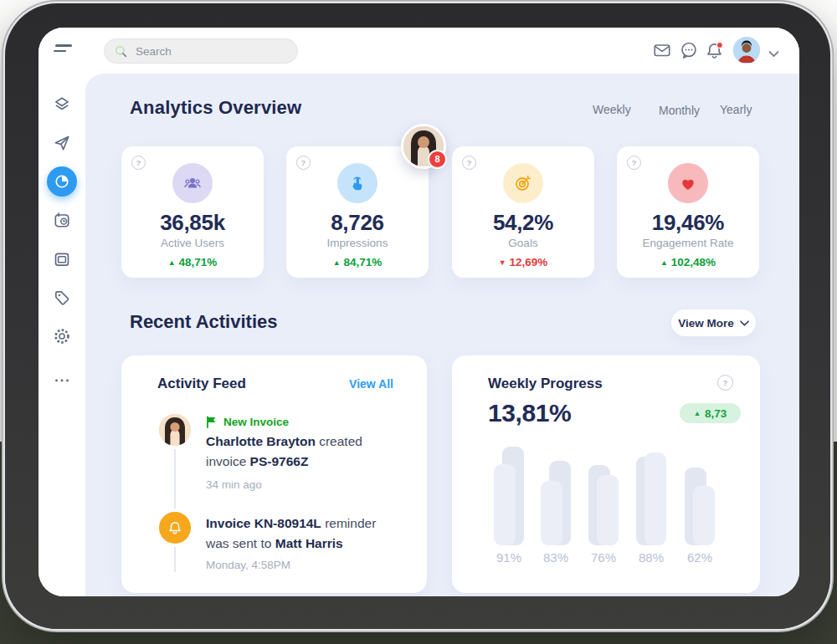  I want to click on view-more-button: View More, so click(713, 323).